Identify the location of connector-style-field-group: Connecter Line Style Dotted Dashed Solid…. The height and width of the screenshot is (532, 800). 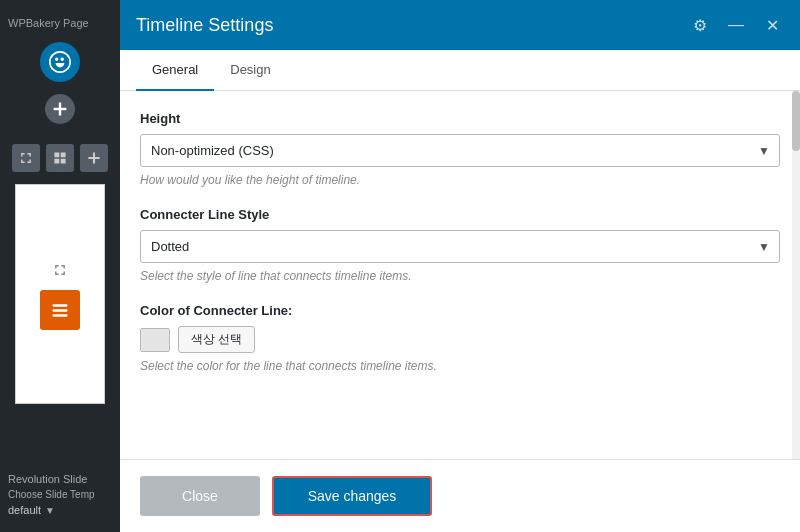
(460, 245).